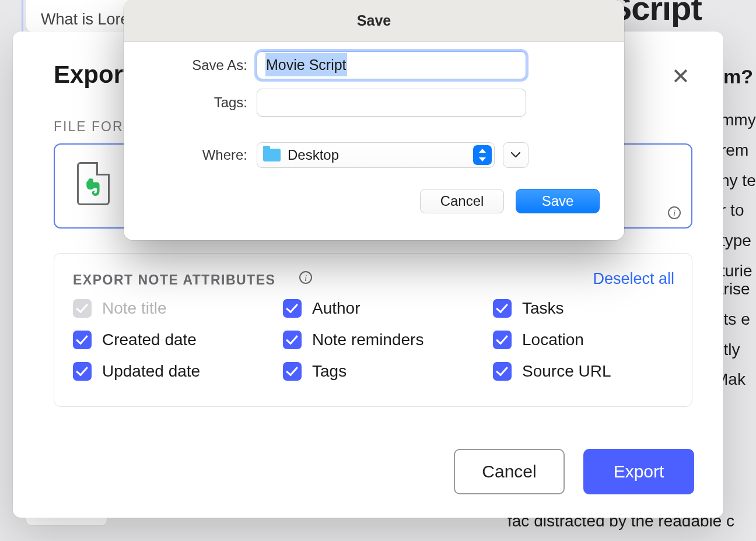 Image resolution: width=756 pixels, height=541 pixels. Describe the element at coordinates (272, 155) in the screenshot. I see `folder-icon` at that location.